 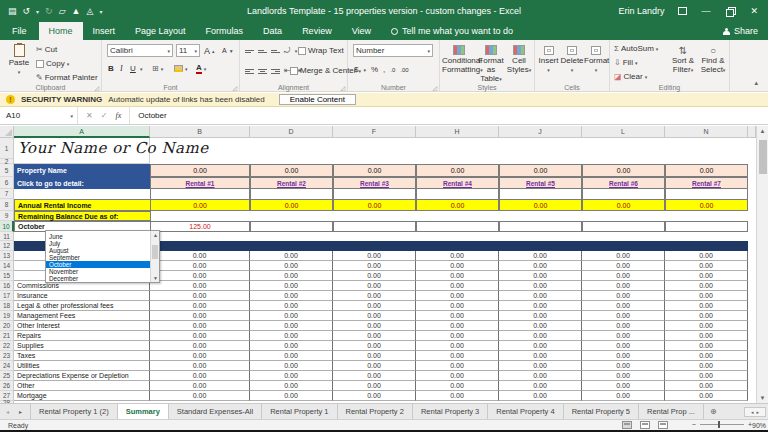 What do you see at coordinates (20, 412) in the screenshot?
I see `tab-scroll-right-icon: ▸` at bounding box center [20, 412].